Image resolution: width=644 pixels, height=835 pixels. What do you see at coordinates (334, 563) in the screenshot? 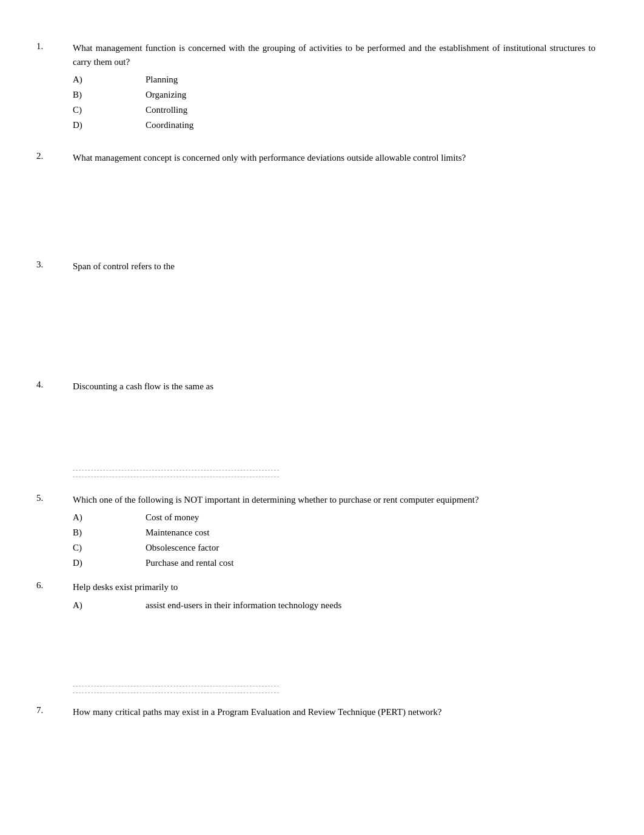
I see `list-item: D) Purchase and rental cost` at bounding box center [334, 563].